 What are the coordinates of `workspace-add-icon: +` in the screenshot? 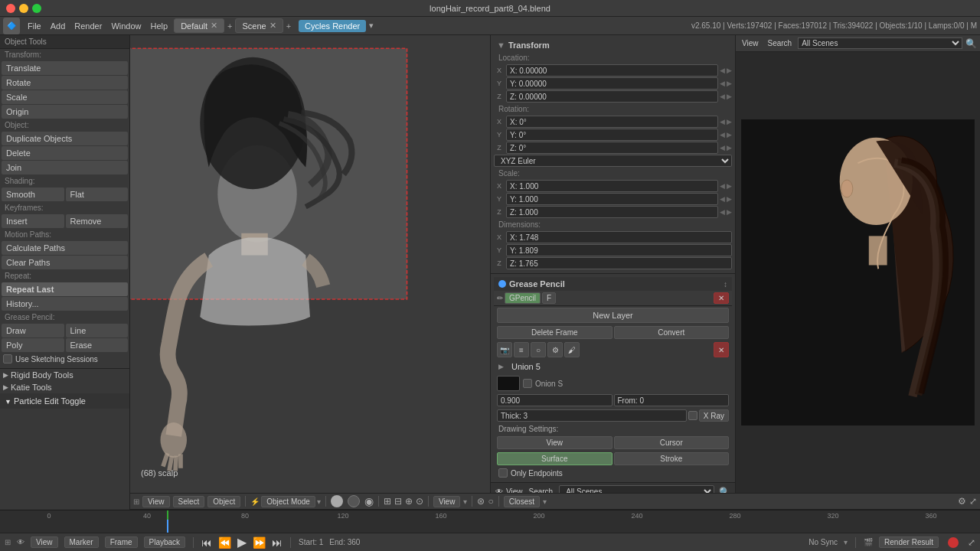 It's located at (230, 26).